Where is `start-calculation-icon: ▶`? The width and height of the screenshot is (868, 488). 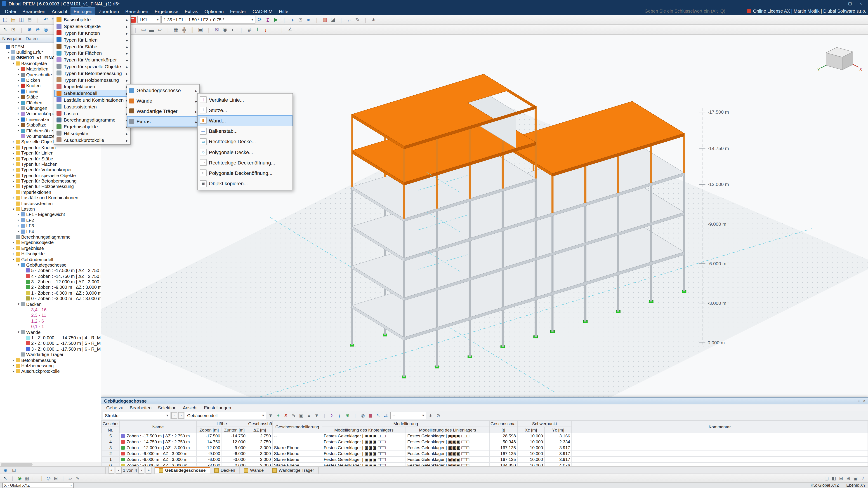
start-calculation-icon: ▶ is located at coordinates (276, 20).